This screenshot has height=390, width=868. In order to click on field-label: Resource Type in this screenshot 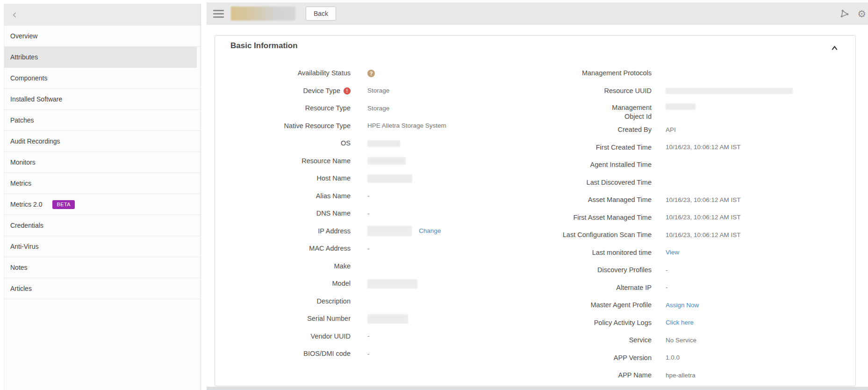, I will do `click(283, 108)`.